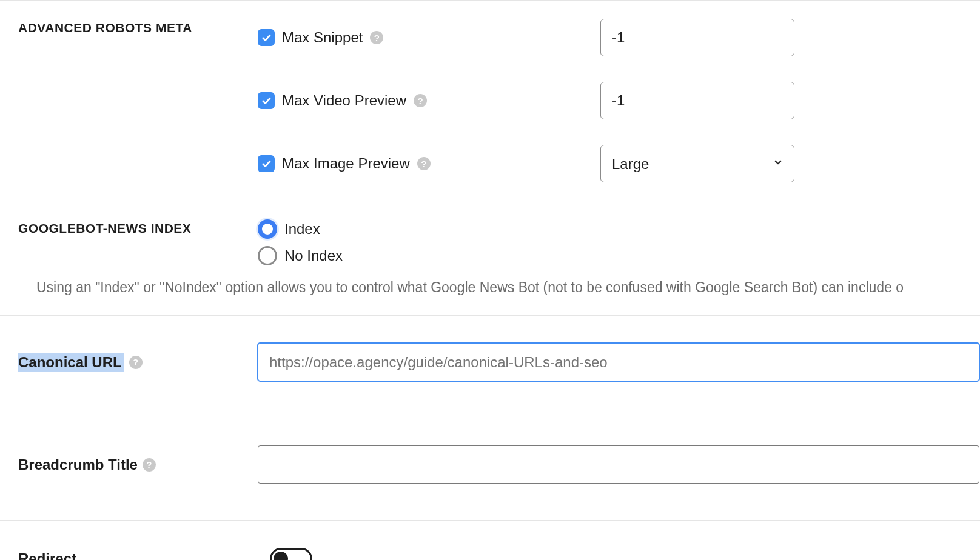 The height and width of the screenshot is (560, 980). I want to click on max-video-preview-label: Max Video Preview, so click(344, 101).